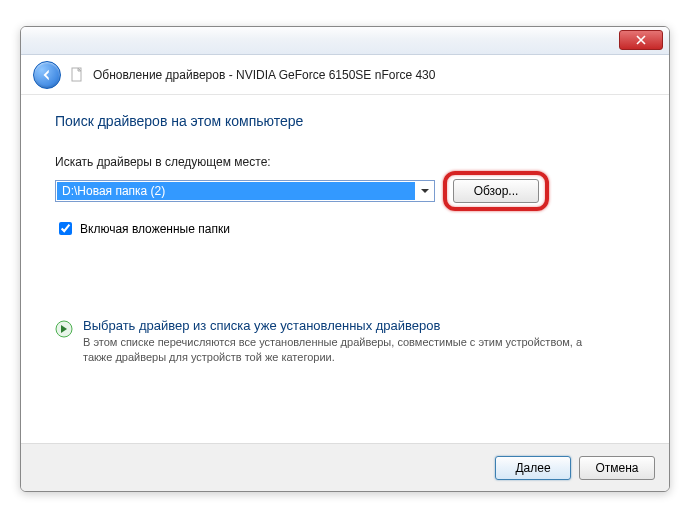 The image size is (692, 524). What do you see at coordinates (641, 40) in the screenshot?
I see `close-button` at bounding box center [641, 40].